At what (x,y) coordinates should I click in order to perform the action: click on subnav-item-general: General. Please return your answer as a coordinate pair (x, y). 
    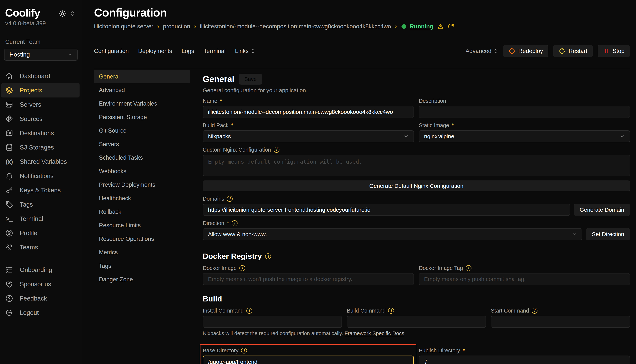
    Looking at the image, I should click on (142, 76).